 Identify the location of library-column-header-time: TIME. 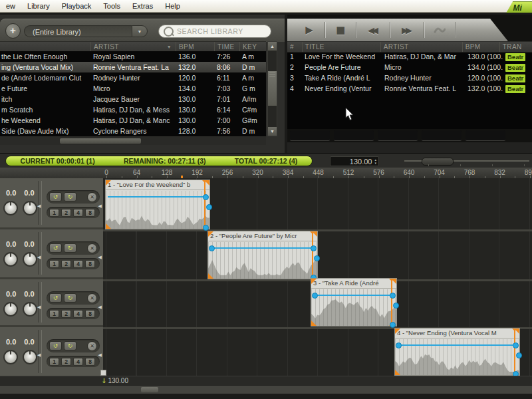
(227, 47).